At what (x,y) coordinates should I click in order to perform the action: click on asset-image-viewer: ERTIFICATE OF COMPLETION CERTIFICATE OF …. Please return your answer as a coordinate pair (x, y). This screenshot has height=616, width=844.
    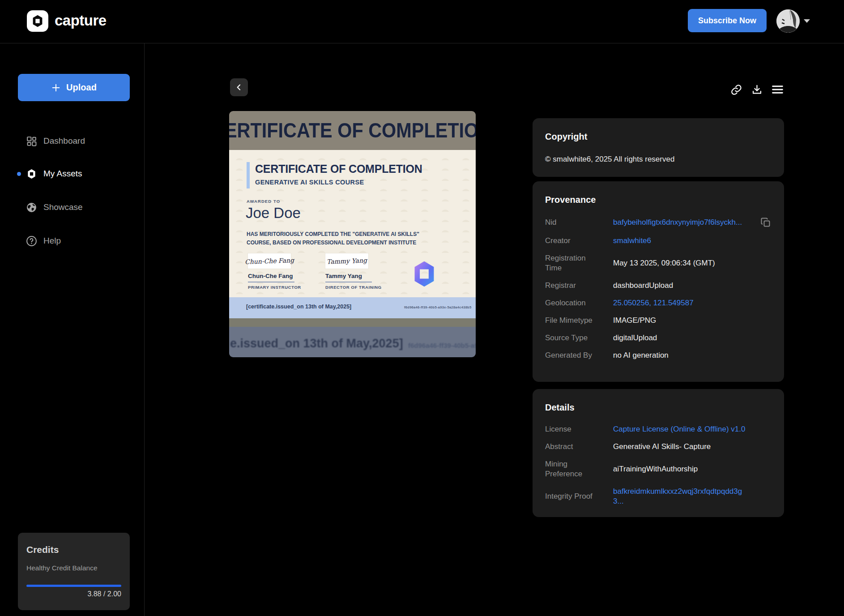
    Looking at the image, I should click on (353, 234).